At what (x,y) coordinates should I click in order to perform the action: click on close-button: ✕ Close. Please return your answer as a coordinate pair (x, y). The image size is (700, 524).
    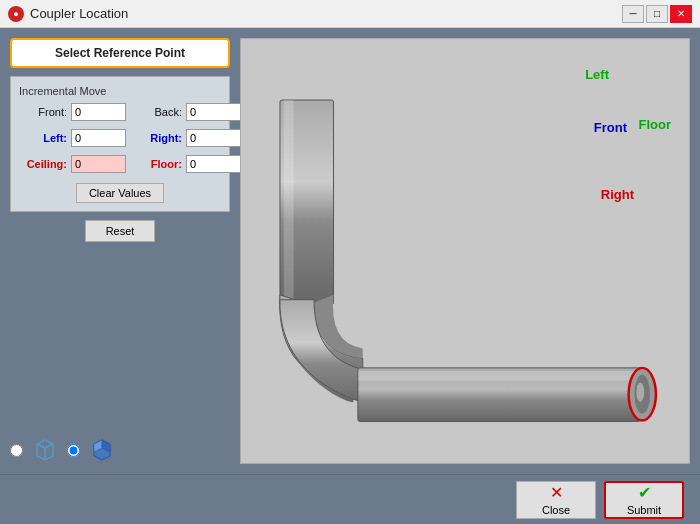
    Looking at the image, I should click on (556, 500).